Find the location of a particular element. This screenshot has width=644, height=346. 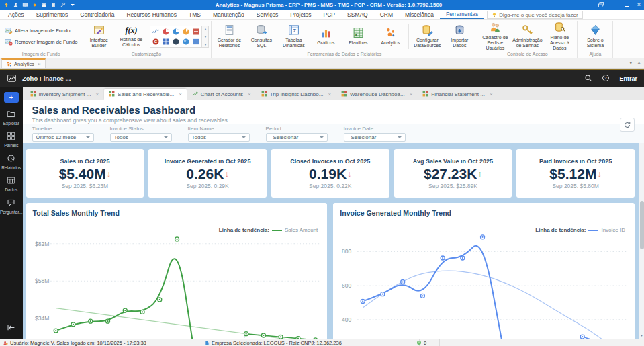

menu-tab-ferramentas: Ferramentas is located at coordinates (462, 15).